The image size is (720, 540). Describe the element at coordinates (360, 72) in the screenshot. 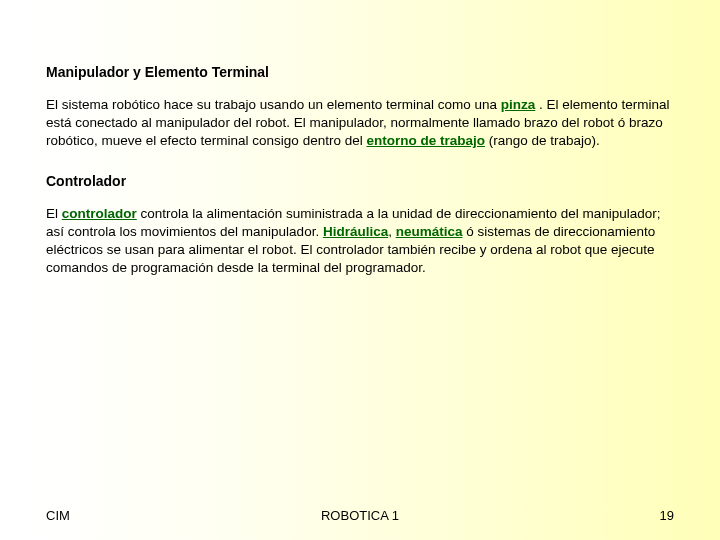

I see `heading-manipulador: Manipulador y Elemento Terminal` at that location.